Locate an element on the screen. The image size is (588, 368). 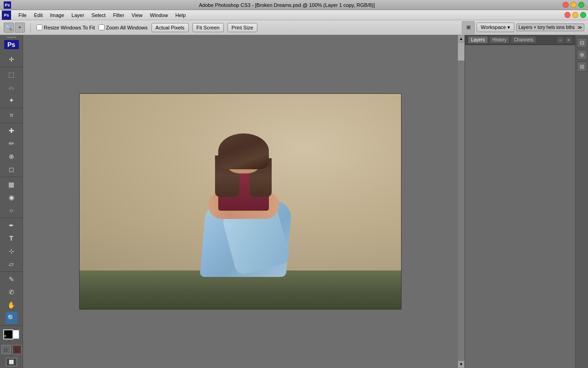
shape-tool: ▱ is located at coordinates (12, 264).